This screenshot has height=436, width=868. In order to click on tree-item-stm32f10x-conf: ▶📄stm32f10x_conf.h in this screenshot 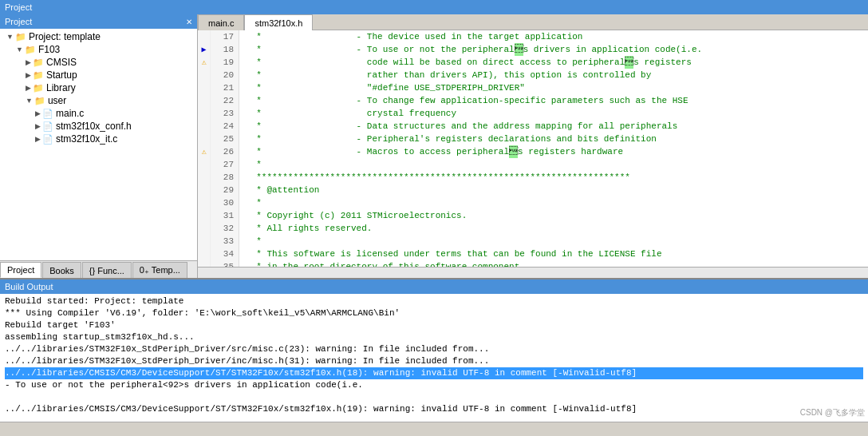, I will do `click(99, 126)`.